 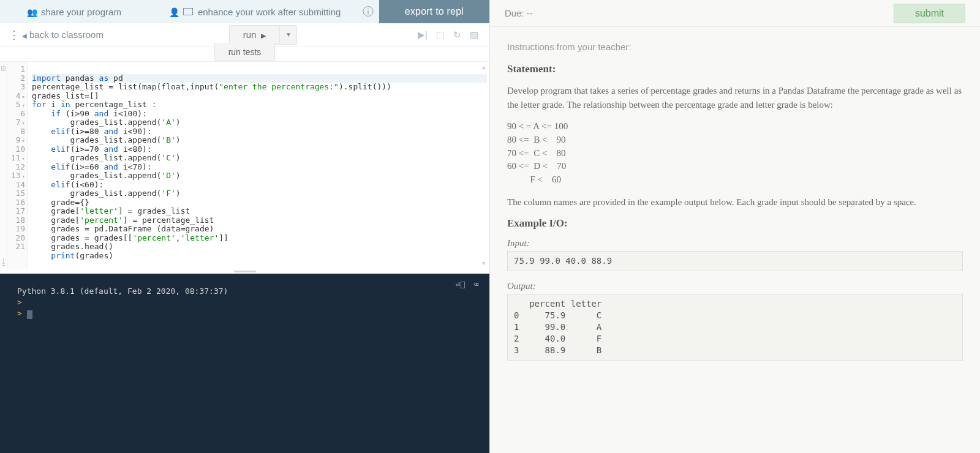 I want to click on example-input-box: 75.9 99.0 40.0 88.9, so click(x=735, y=261).